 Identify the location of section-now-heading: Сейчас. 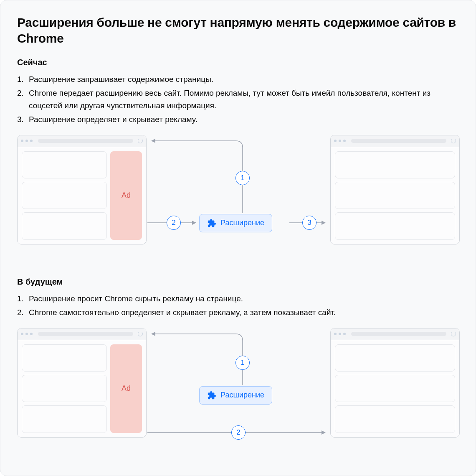
(238, 63).